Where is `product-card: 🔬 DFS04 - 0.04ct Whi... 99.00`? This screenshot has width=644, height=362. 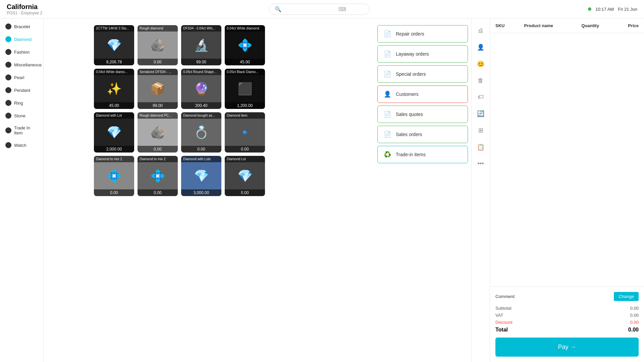 product-card: 🔬 DFS04 - 0.04ct Whi... 99.00 is located at coordinates (201, 45).